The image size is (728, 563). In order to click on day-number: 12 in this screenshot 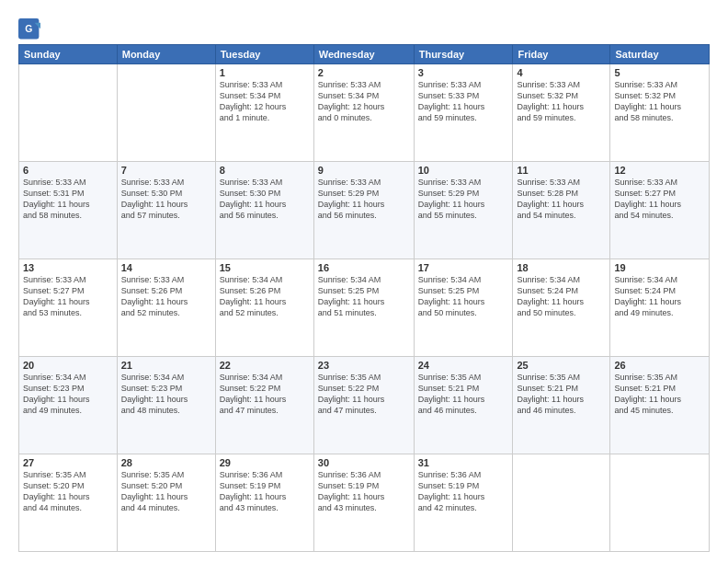, I will do `click(660, 170)`.